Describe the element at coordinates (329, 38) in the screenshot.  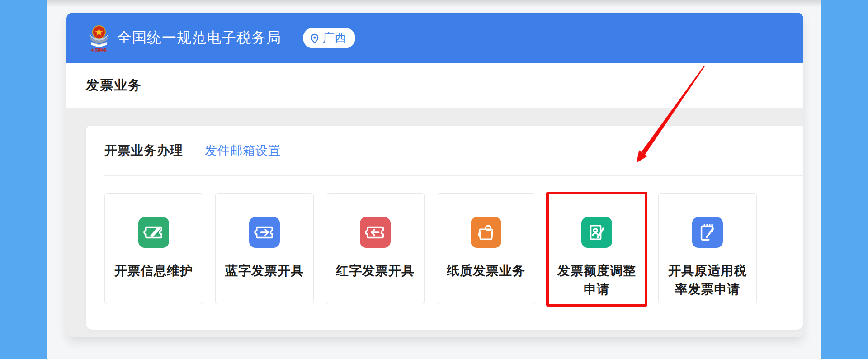
I see `location-badge: 广西` at that location.